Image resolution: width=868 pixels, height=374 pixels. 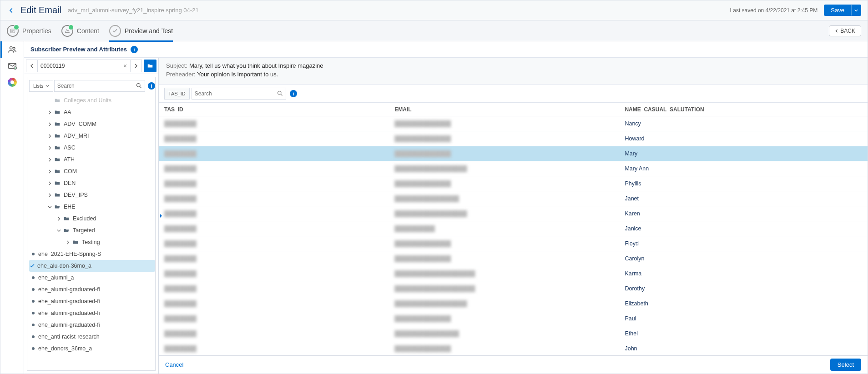 What do you see at coordinates (41, 86) in the screenshot?
I see `lists-dropdown: Lists` at bounding box center [41, 86].